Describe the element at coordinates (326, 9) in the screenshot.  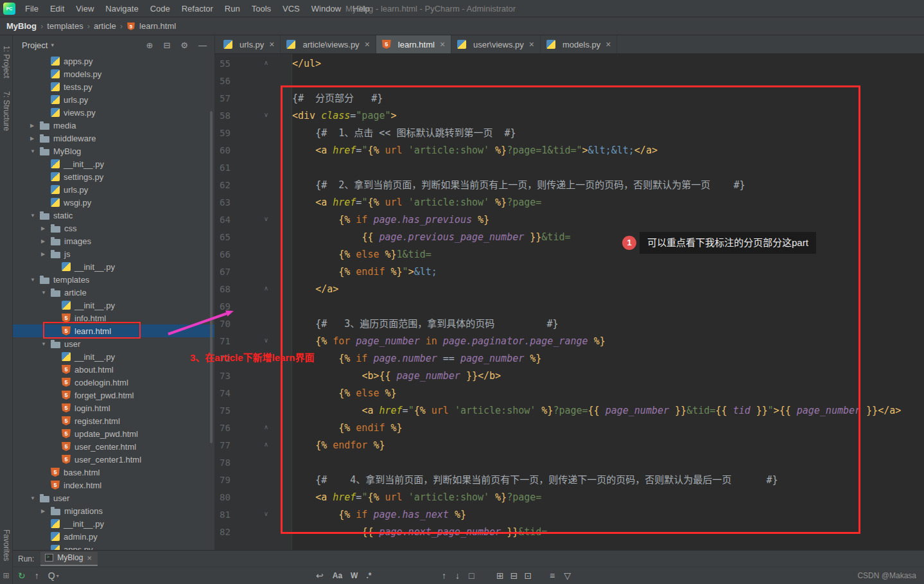
I see `menu-window: Window` at that location.